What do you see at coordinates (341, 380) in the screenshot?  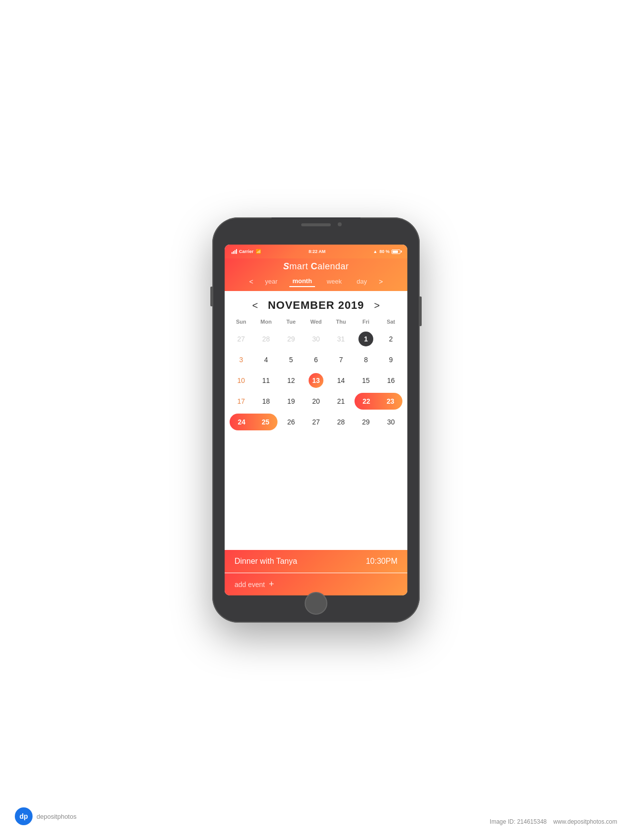 I see `cal-day-14: 14` at bounding box center [341, 380].